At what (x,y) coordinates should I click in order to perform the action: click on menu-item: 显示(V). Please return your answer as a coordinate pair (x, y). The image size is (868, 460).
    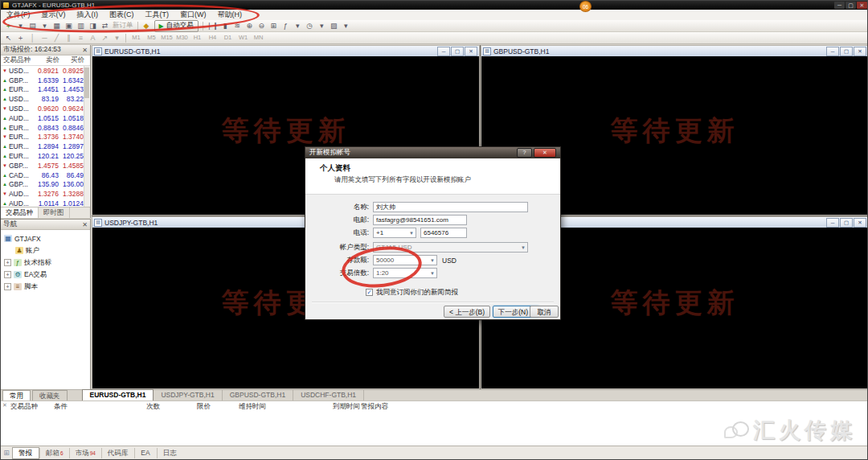
    Looking at the image, I should click on (54, 14).